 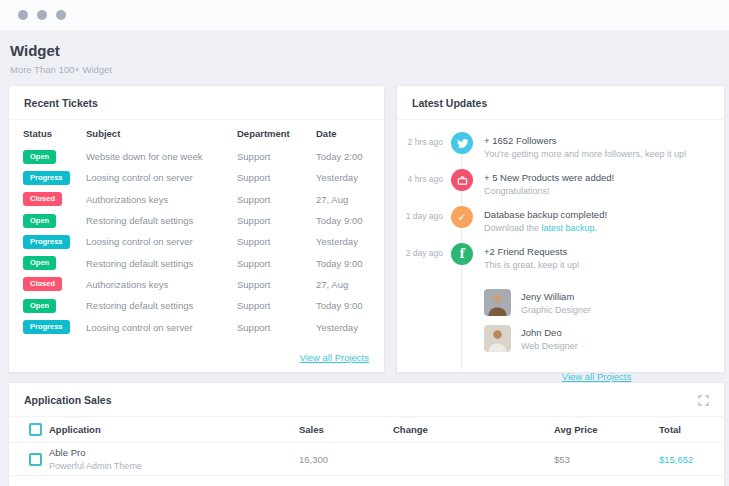 I want to click on page-header: Widget More Than 100+ Widget, so click(x=364, y=52).